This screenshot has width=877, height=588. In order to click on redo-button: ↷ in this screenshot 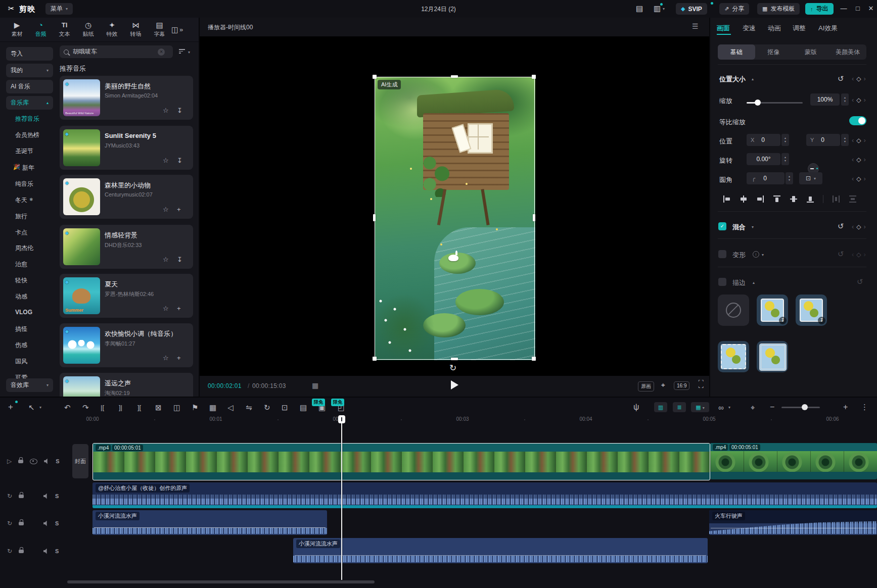, I will do `click(86, 408)`.